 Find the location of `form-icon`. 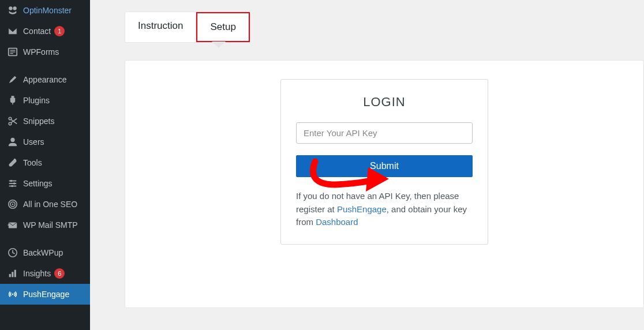

form-icon is located at coordinates (13, 52).